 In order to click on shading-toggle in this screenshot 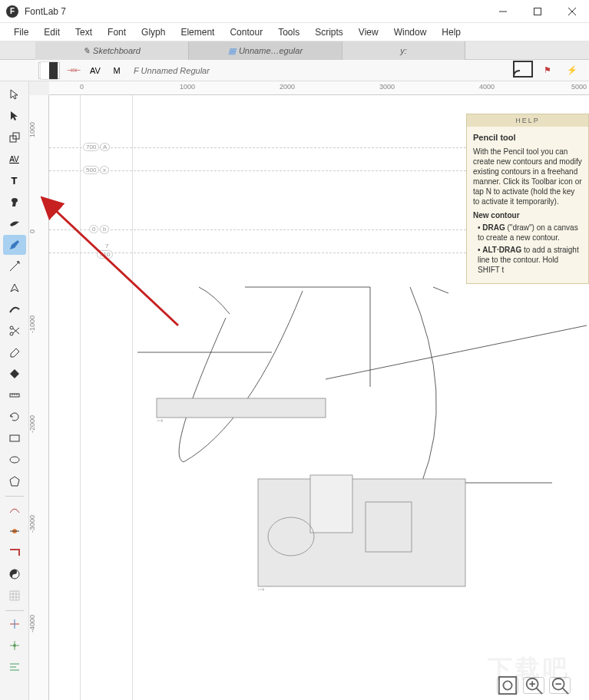, I will do `click(49, 71)`.